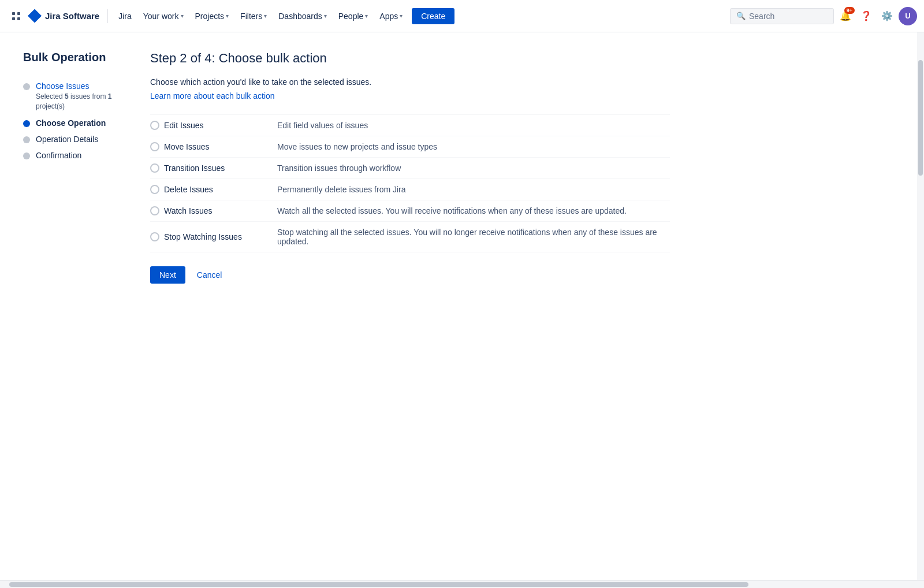  I want to click on step-dot-choose-issues, so click(27, 87).